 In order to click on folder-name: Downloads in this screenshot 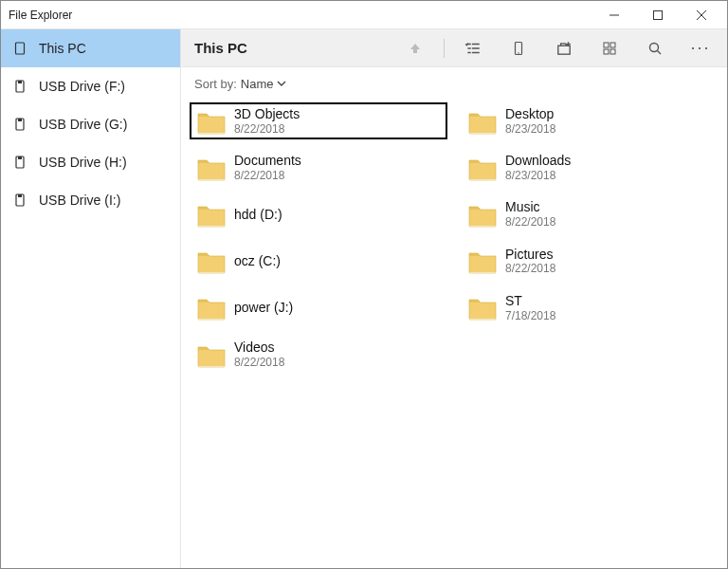, I will do `click(538, 161)`.